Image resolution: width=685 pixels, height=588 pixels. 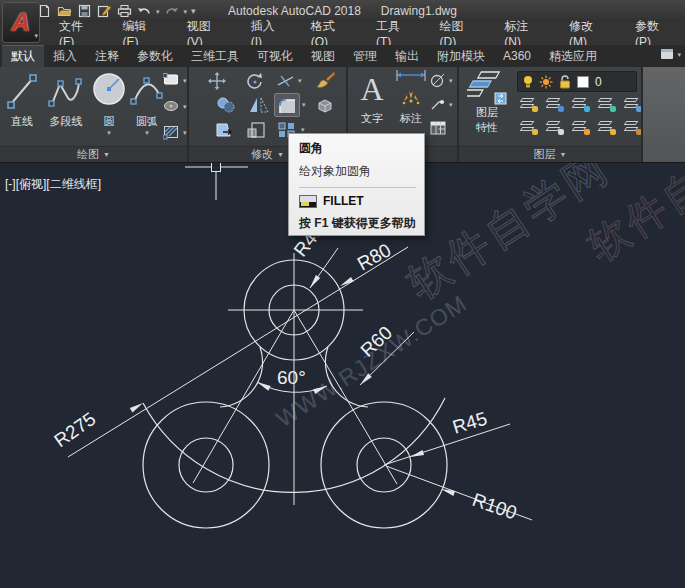 What do you see at coordinates (303, 130) in the screenshot?
I see `array-dropdown-icon: ▾` at bounding box center [303, 130].